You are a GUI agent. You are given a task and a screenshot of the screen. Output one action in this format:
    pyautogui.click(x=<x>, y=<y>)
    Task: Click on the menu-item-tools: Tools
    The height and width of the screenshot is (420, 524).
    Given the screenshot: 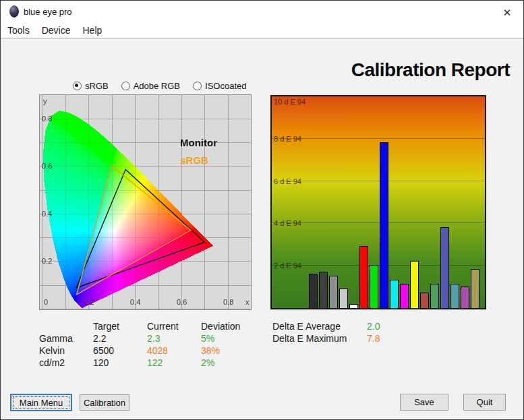 What is the action you would take?
    pyautogui.click(x=19, y=30)
    